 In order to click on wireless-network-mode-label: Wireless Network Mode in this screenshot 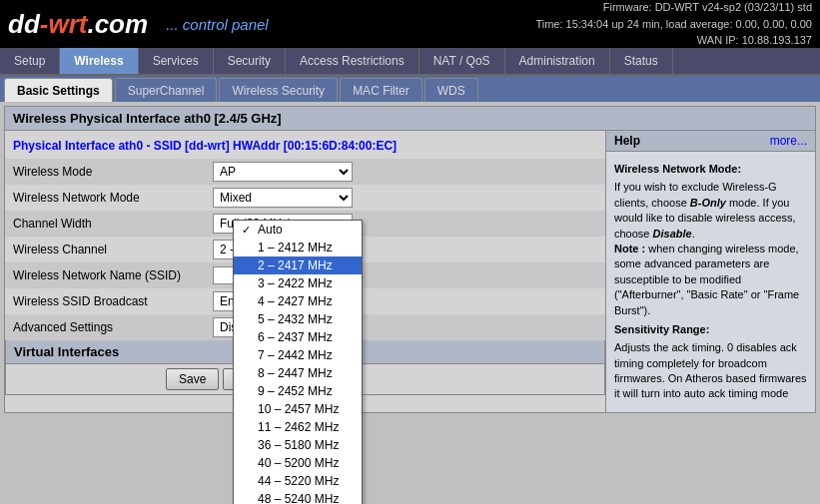, I will do `click(113, 198)`.